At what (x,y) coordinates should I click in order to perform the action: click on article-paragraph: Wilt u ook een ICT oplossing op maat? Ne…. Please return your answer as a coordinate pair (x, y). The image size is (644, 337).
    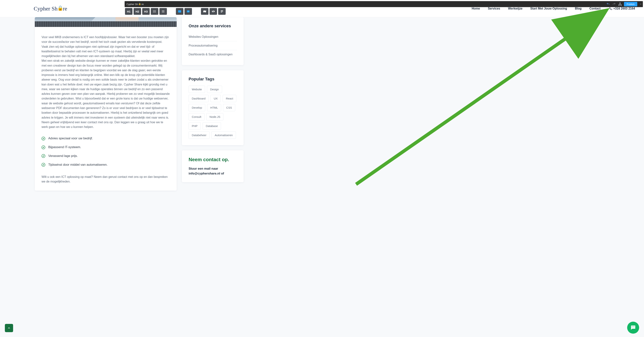
    Looking at the image, I should click on (106, 179).